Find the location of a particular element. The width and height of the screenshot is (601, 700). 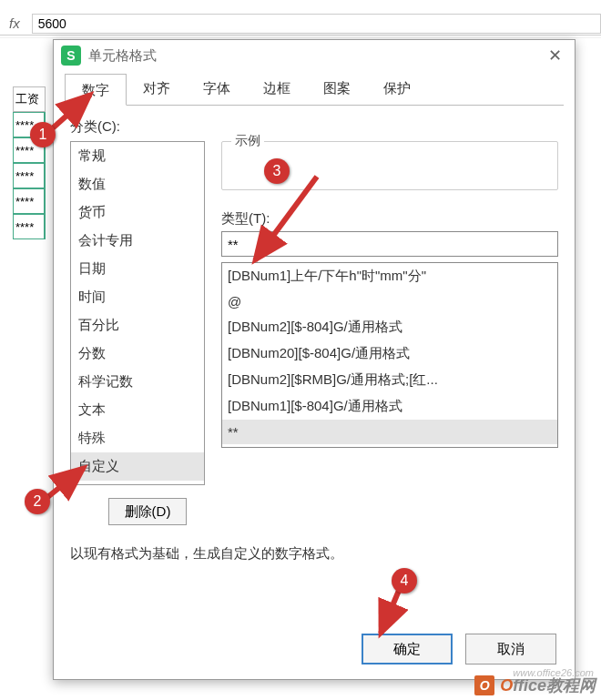

format-item: [DBNum1]上午/下午h"时"mm"分" is located at coordinates (390, 277).